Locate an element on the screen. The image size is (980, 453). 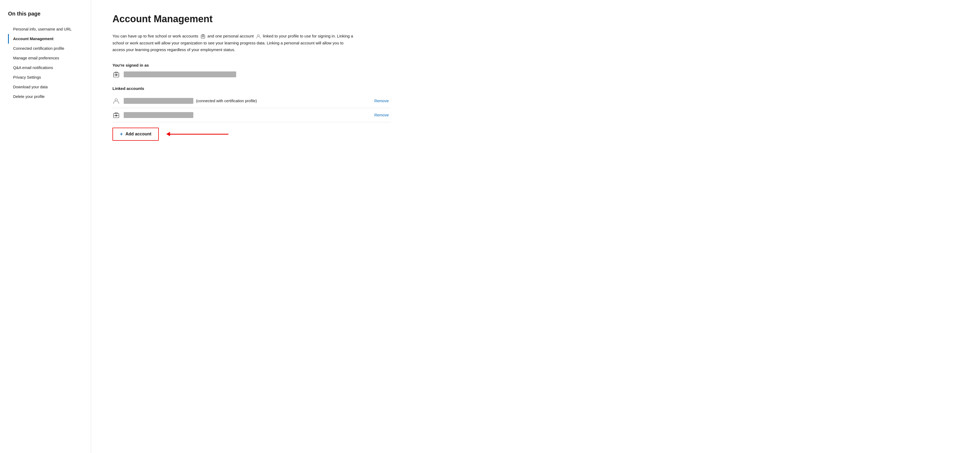
arrow-line is located at coordinates (199, 134).